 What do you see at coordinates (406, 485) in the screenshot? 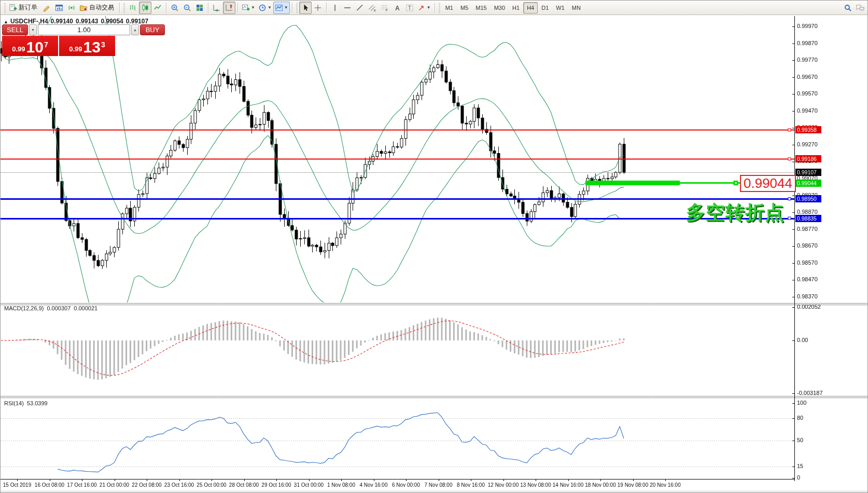
I see `time-axis-label: 6 Nov 00:00` at bounding box center [406, 485].